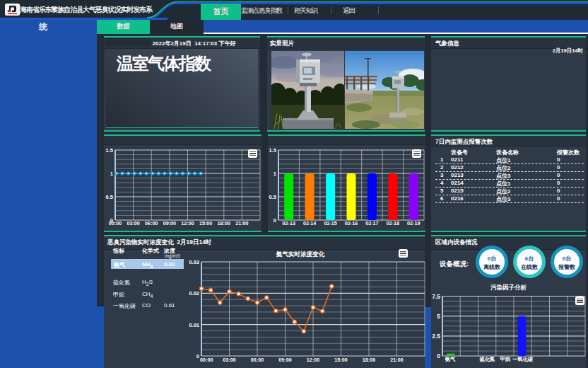  What do you see at coordinates (194, 326) in the screenshot?
I see `svg-text: 0.01` at bounding box center [194, 326].